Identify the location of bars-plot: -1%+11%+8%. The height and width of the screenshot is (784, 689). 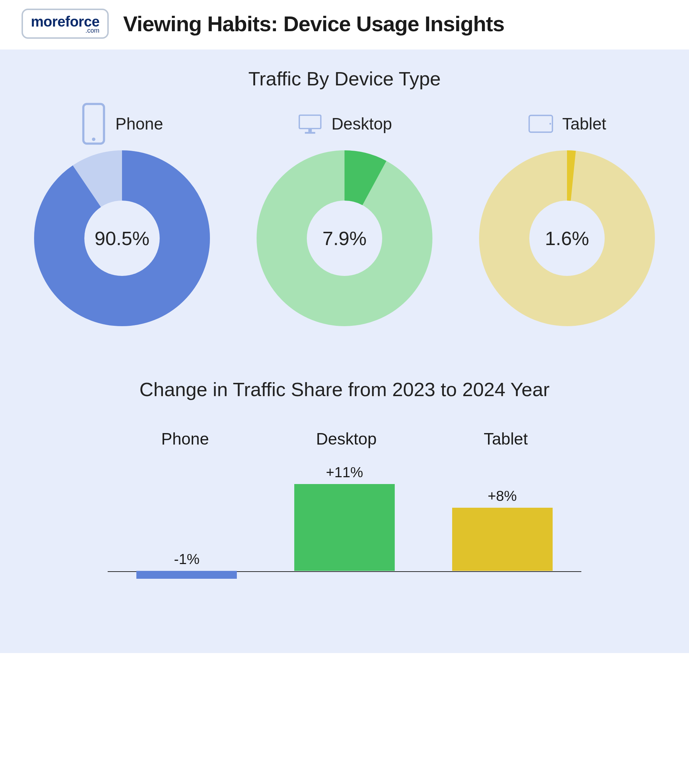
(344, 531).